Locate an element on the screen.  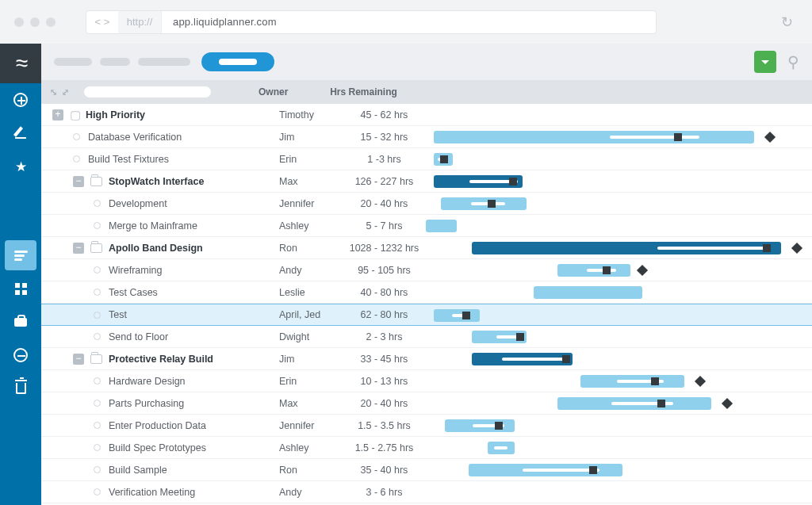
sidebar-favorites is located at coordinates (21, 166).